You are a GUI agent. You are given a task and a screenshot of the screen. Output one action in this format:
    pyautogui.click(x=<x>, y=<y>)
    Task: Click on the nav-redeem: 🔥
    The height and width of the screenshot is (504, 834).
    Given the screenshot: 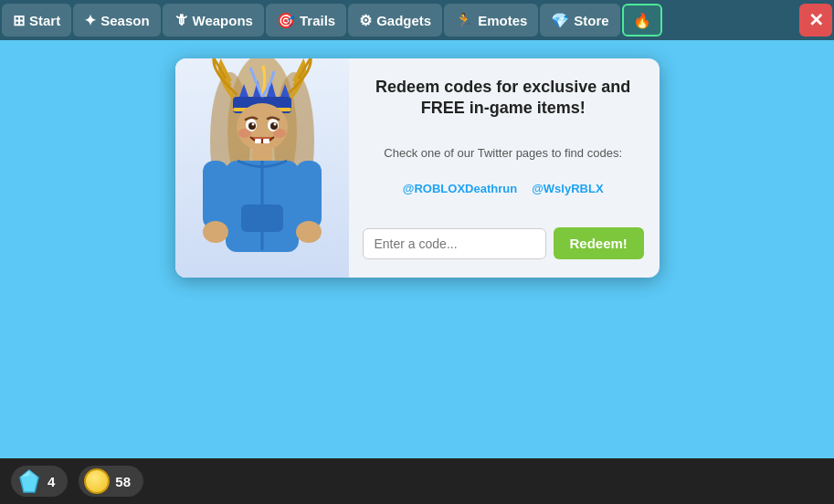 What is the action you would take?
    pyautogui.click(x=642, y=20)
    